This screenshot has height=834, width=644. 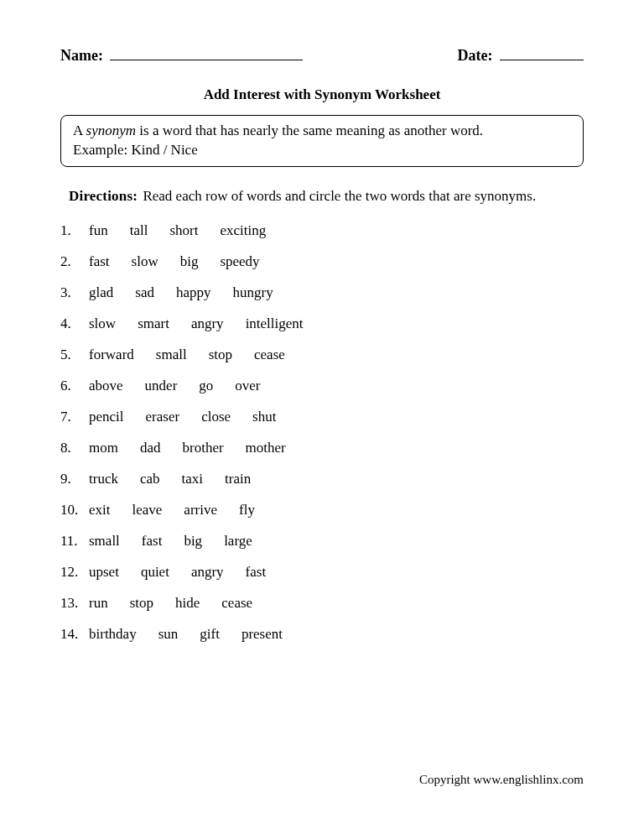 I want to click on row-number: 10., so click(x=75, y=510).